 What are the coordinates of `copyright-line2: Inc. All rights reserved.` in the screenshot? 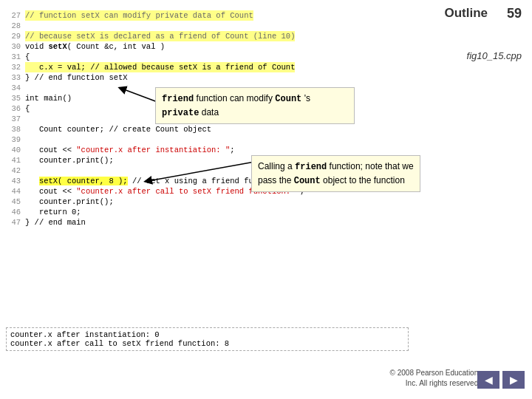 It's located at (435, 383).